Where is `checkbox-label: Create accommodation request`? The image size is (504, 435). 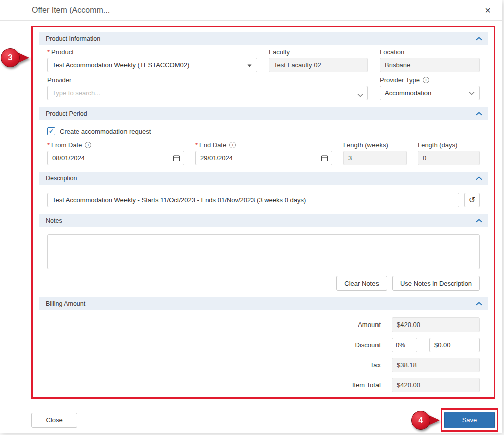 checkbox-label: Create accommodation request is located at coordinates (105, 132).